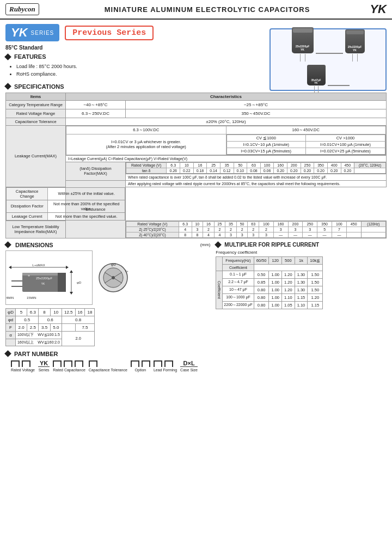  Describe the element at coordinates (50, 312) in the screenshot. I see `dim-header-row: φD 5 6.3 8 10 12.5 16 18` at that location.